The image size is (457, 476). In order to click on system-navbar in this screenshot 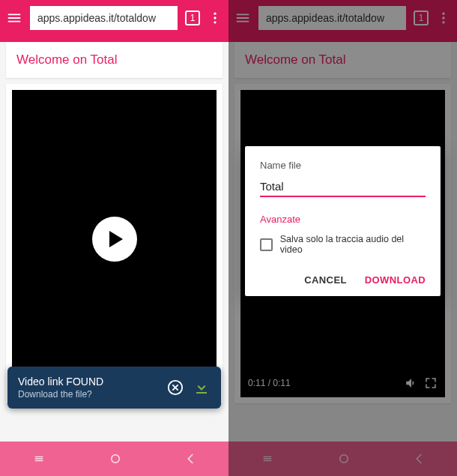, I will do `click(114, 459)`.